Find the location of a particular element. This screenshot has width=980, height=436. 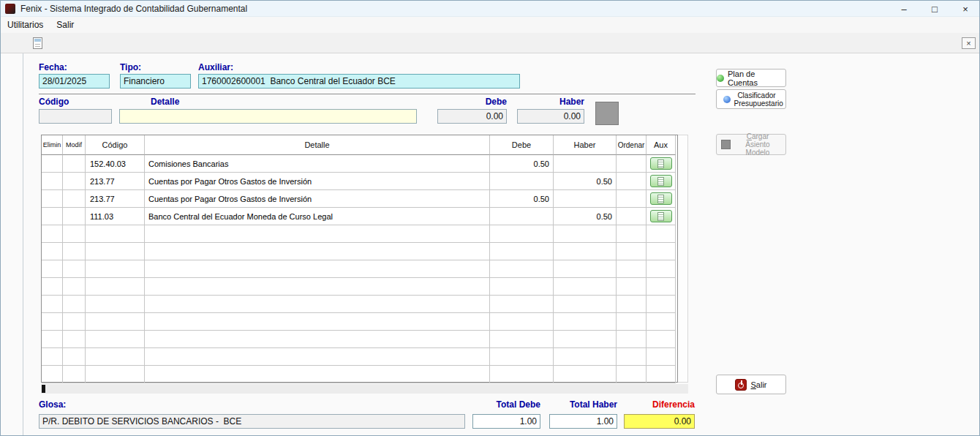

auxiliar-label: Auxiliar: is located at coordinates (216, 67).